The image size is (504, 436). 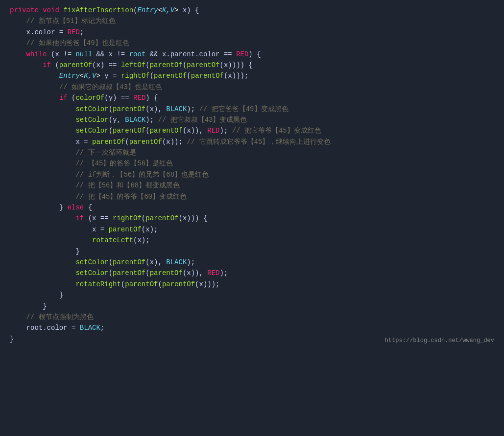 What do you see at coordinates (252, 76) in the screenshot?
I see `line-8: Entry<K,V> y = rightOf(parentOf(parentOf…` at bounding box center [252, 76].